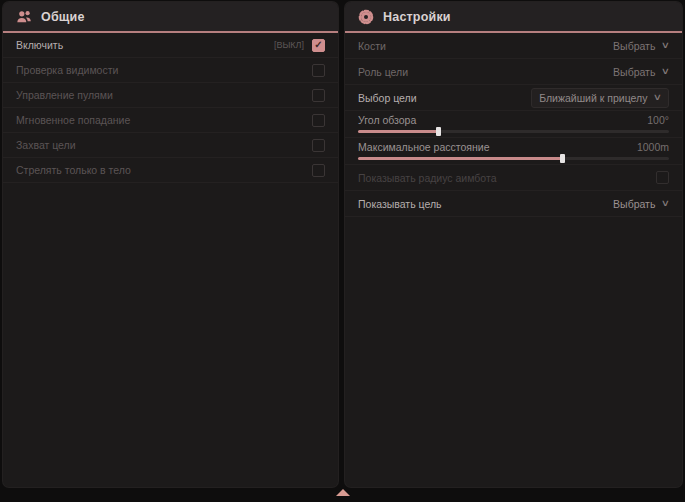 The width and height of the screenshot is (685, 502). Describe the element at coordinates (641, 46) in the screenshot. I see `bones-select: Выбрать ∨` at that location.